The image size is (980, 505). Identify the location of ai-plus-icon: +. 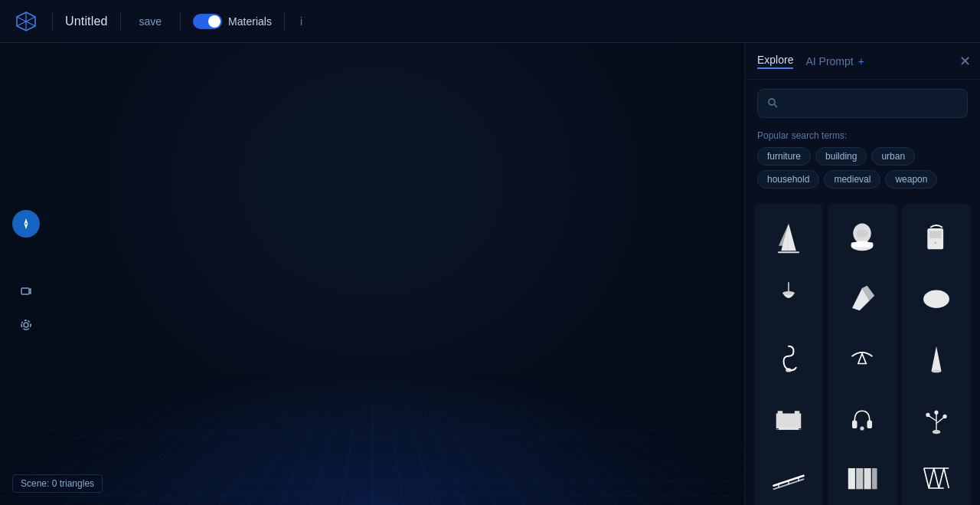
(861, 61).